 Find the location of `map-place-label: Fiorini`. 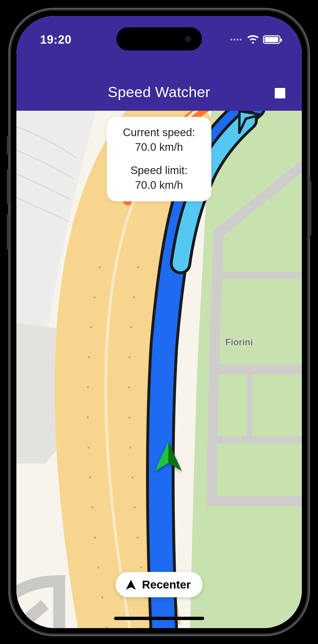

map-place-label: Fiorini is located at coordinates (239, 342).